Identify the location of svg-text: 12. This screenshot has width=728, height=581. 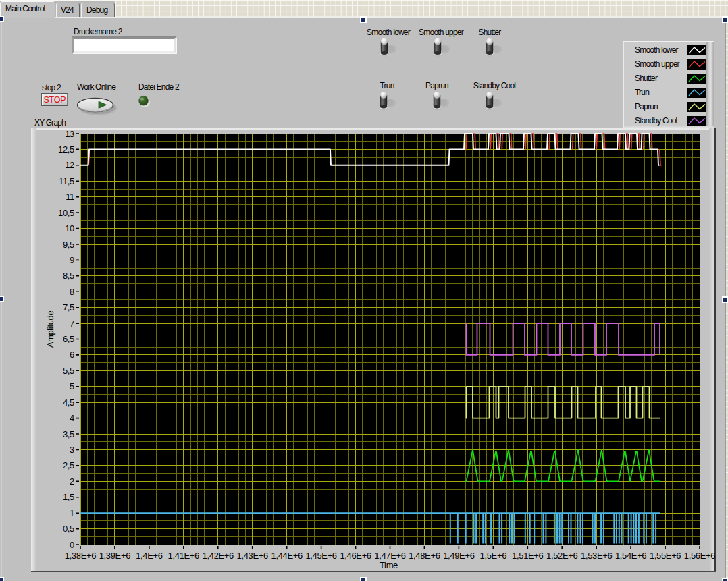
(70, 165).